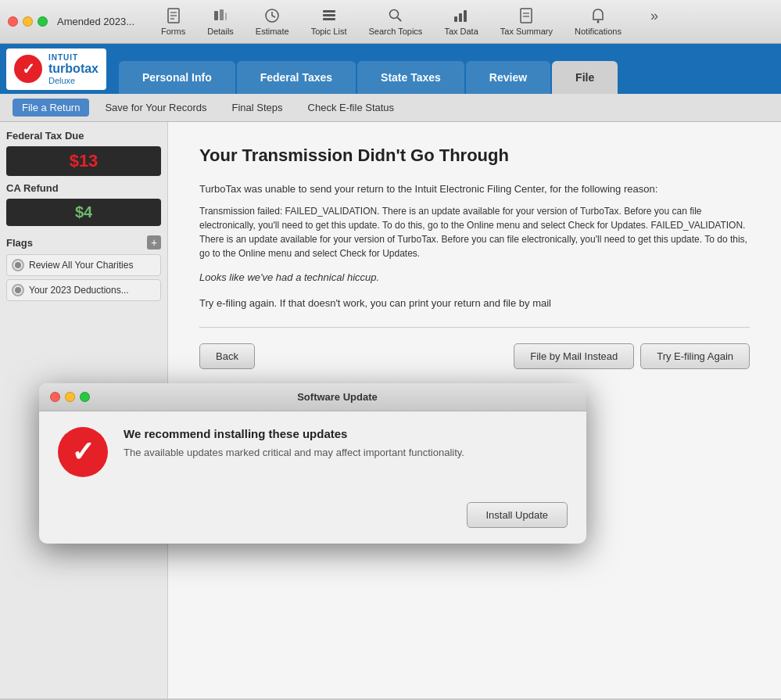 This screenshot has width=781, height=700. I want to click on install-update-button: Install Update, so click(518, 515).